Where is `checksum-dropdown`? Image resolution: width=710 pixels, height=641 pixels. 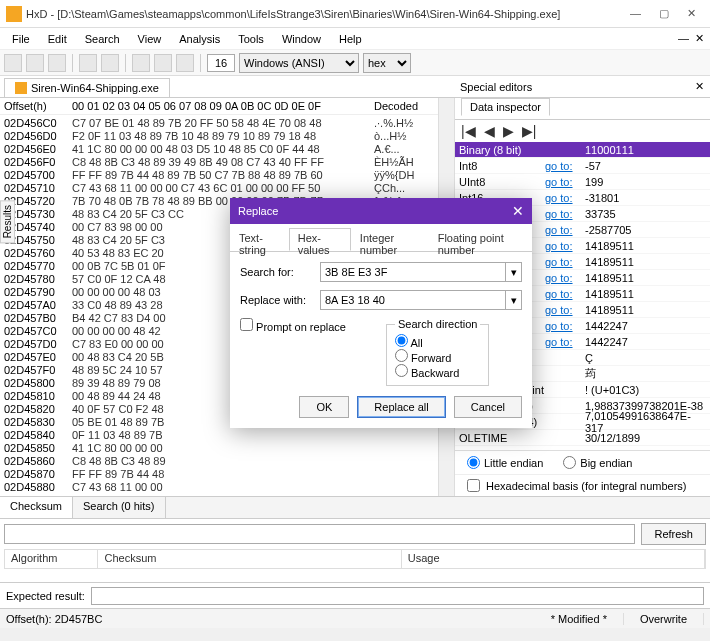 checksum-dropdown is located at coordinates (320, 534).